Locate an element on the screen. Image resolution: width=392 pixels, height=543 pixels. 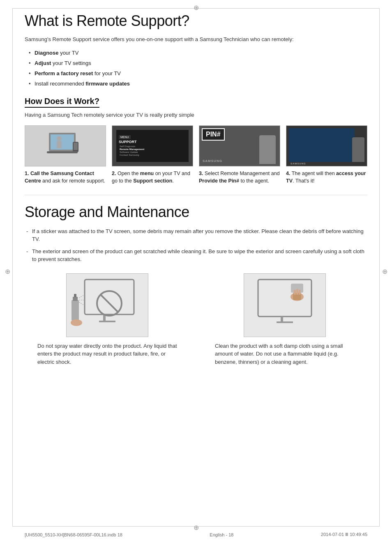
footer-right: 2014-07-01 Ⅲ 10:49:45 is located at coordinates (344, 534).